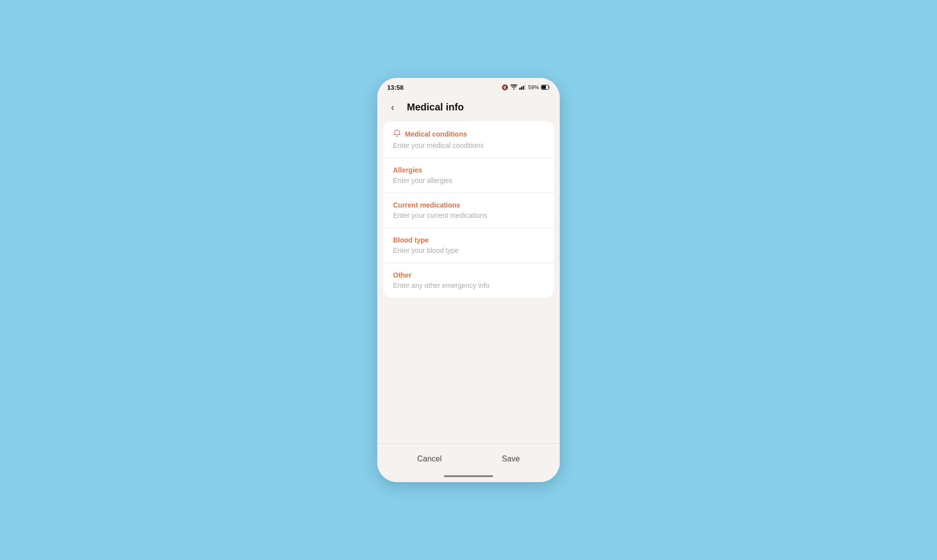 This screenshot has width=937, height=560. What do you see at coordinates (468, 210) in the screenshot?
I see `medical-info-card: Medical conditions Enter your medical co…` at bounding box center [468, 210].